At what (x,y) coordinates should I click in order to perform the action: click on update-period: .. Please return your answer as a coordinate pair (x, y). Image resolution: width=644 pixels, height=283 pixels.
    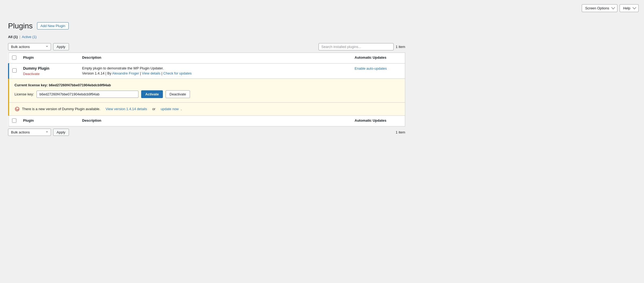
    Looking at the image, I should click on (181, 109).